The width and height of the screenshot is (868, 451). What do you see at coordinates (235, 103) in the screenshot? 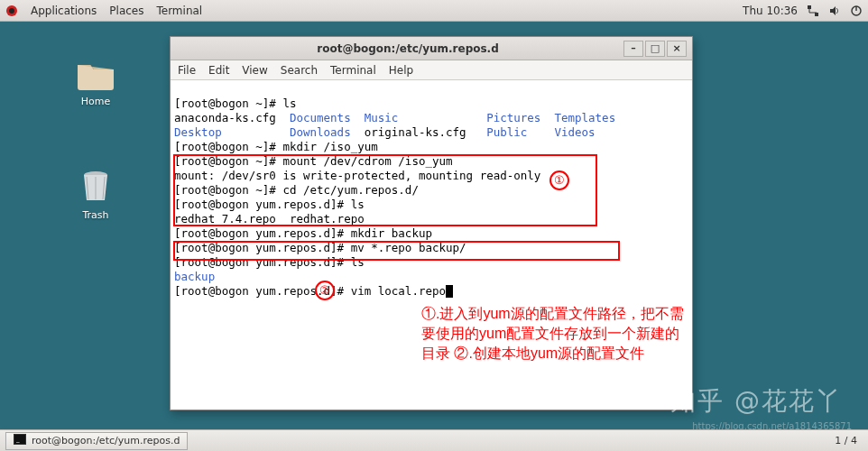
I see `term-line: [root@bogon ~]# ls` at bounding box center [235, 103].